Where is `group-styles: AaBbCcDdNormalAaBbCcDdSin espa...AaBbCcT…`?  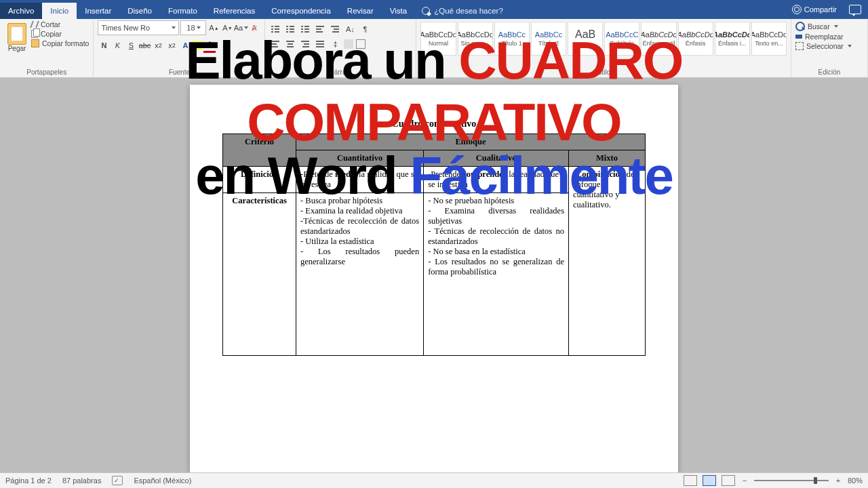
group-styles: AaBbCcDdNormalAaBbCcDdSin espa...AaBbCcT… is located at coordinates (604, 48).